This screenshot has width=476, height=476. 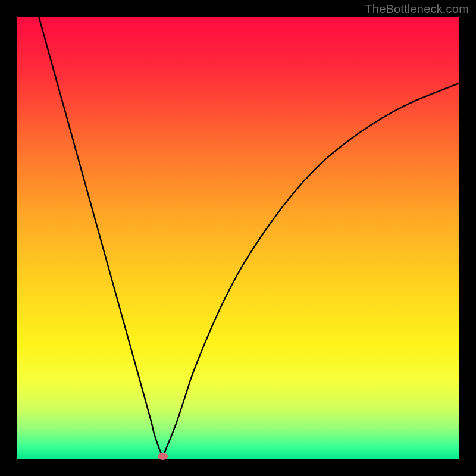 I want to click on watermark-text: TheBottleneck.com, so click(x=416, y=10).